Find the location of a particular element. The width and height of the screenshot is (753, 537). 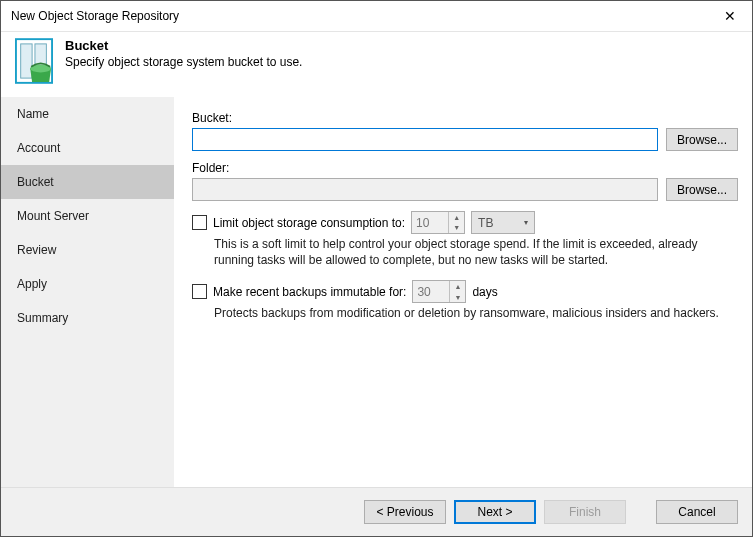

bucket-field: Bucket: Browse... is located at coordinates (465, 131).